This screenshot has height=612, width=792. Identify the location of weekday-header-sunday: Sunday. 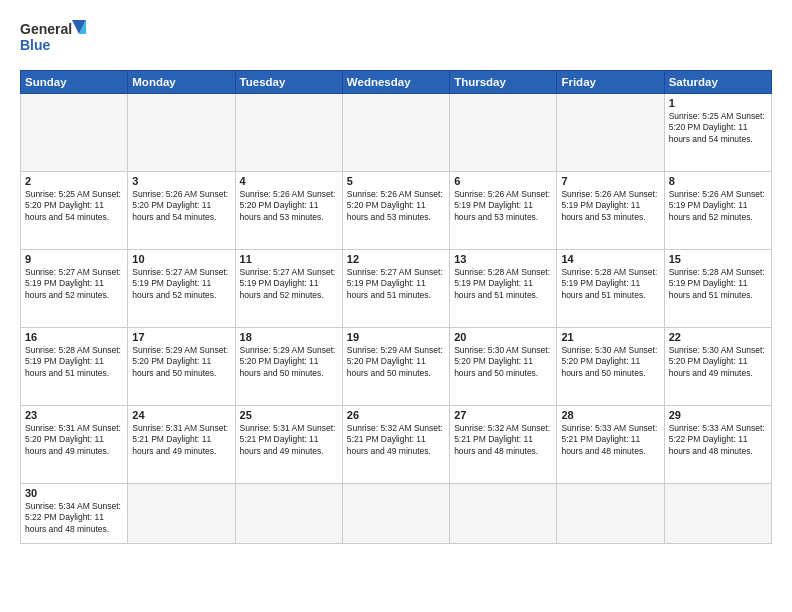
(74, 82).